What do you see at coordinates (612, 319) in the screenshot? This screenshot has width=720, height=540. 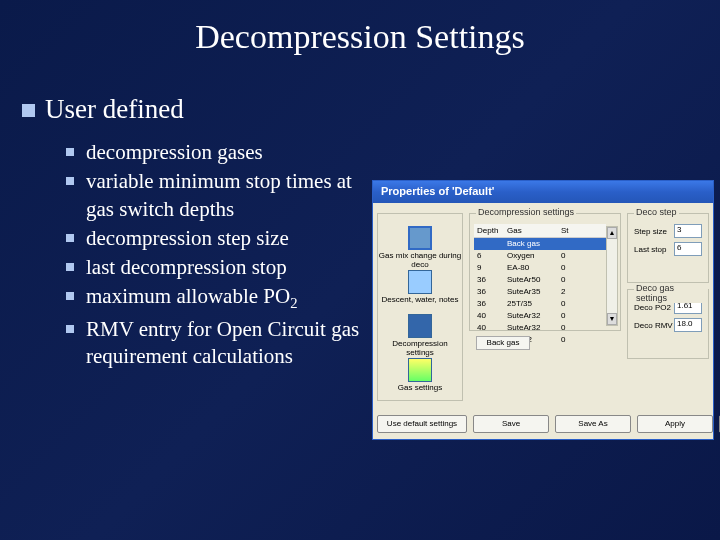 I see `scroll-down-icon: ▼` at bounding box center [612, 319].